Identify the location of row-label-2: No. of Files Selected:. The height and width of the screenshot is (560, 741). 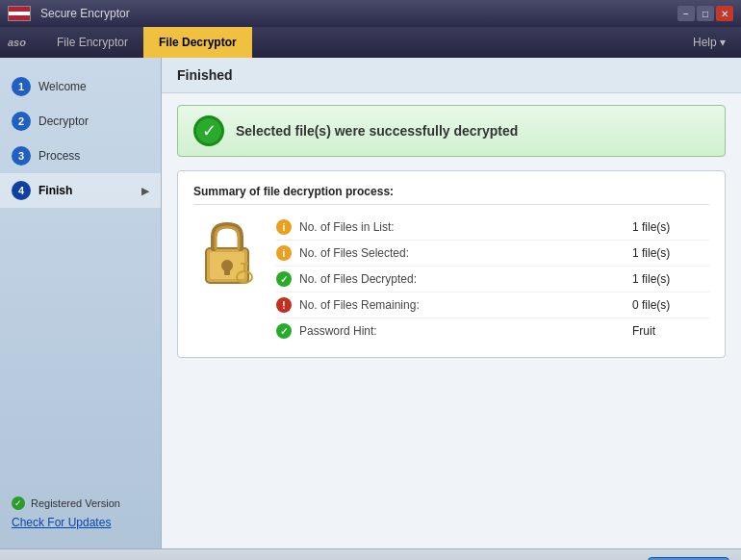
(462, 253).